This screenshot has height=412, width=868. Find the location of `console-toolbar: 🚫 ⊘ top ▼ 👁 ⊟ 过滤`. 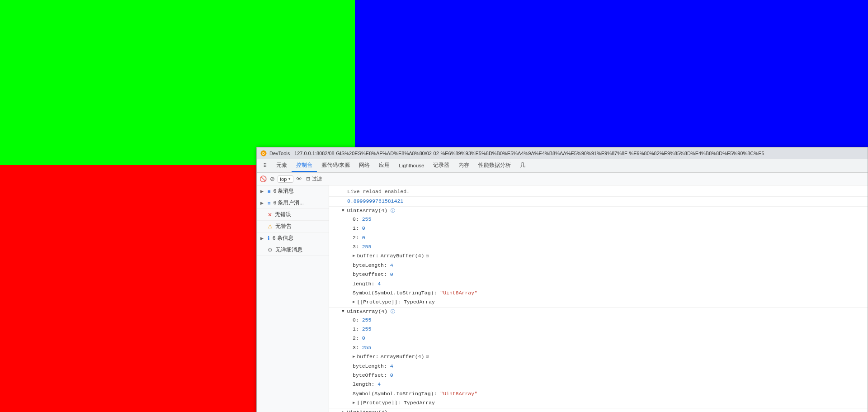

console-toolbar: 🚫 ⊘ top ▼ 👁 ⊟ 过滤 is located at coordinates (562, 179).